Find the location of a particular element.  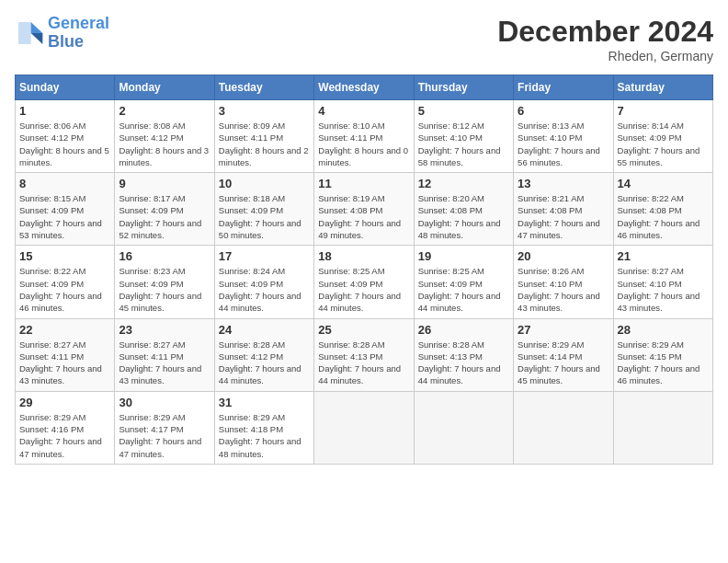

calendar-week-row: 15Sunrise: 8:22 AM Sunset: 4:09 PM Dayli… is located at coordinates (364, 282).